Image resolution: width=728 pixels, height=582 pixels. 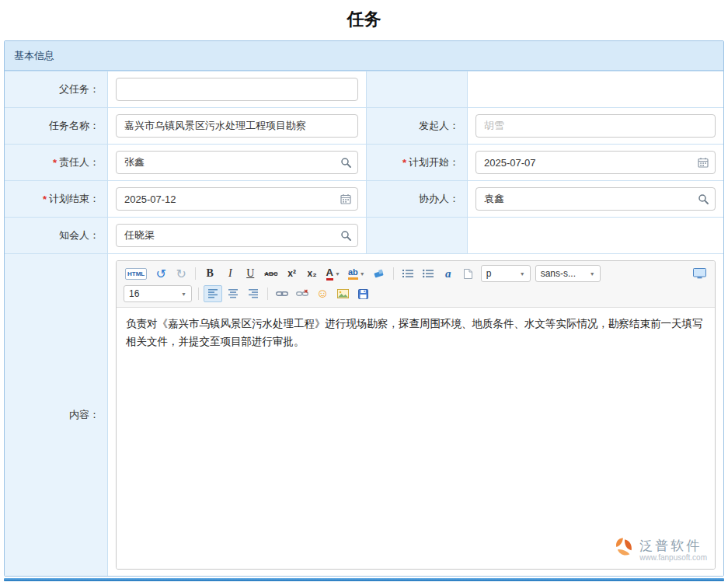 I want to click on strikethrough-button: ABC, so click(x=270, y=274).